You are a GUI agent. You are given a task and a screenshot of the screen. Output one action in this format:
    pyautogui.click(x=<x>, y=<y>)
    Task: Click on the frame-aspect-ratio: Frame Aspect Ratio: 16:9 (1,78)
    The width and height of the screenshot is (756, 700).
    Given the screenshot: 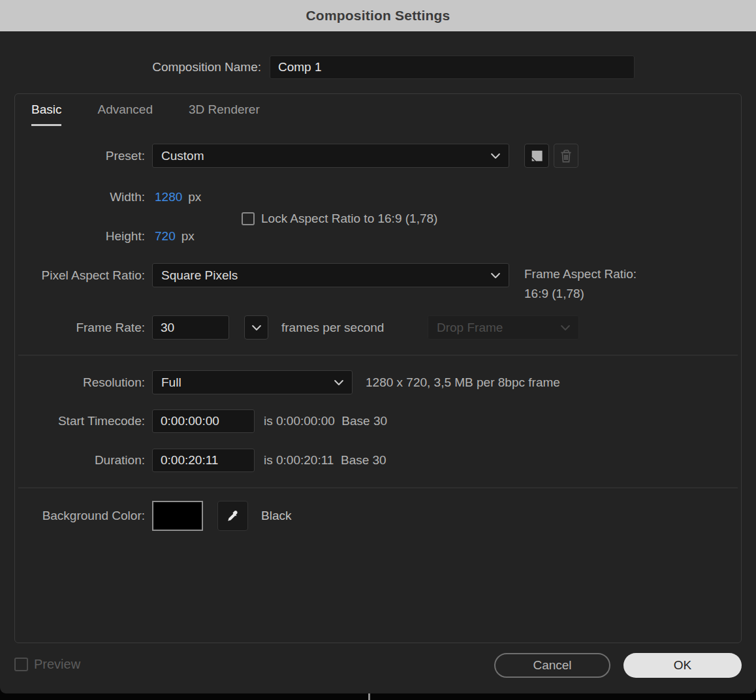 What is the action you would take?
    pyautogui.click(x=580, y=284)
    